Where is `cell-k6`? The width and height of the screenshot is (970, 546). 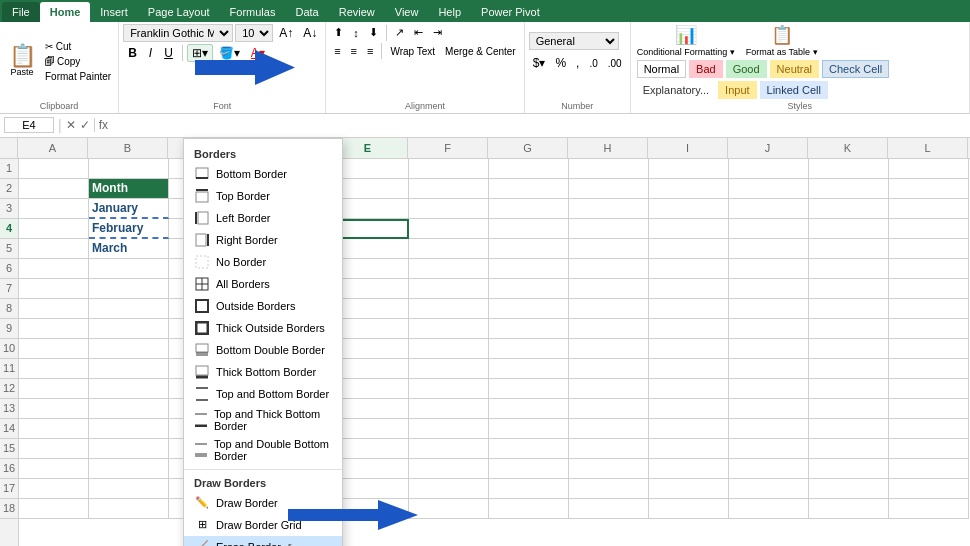 cell-k6 is located at coordinates (849, 269).